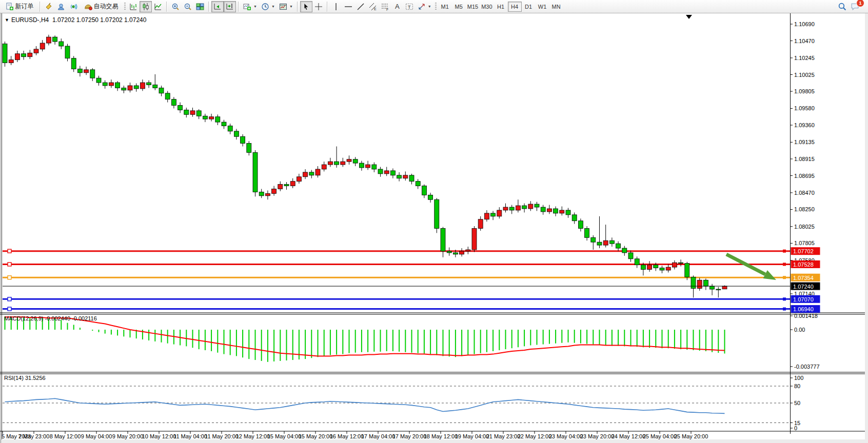  What do you see at coordinates (188, 7) in the screenshot?
I see `zoom-out-button` at bounding box center [188, 7].